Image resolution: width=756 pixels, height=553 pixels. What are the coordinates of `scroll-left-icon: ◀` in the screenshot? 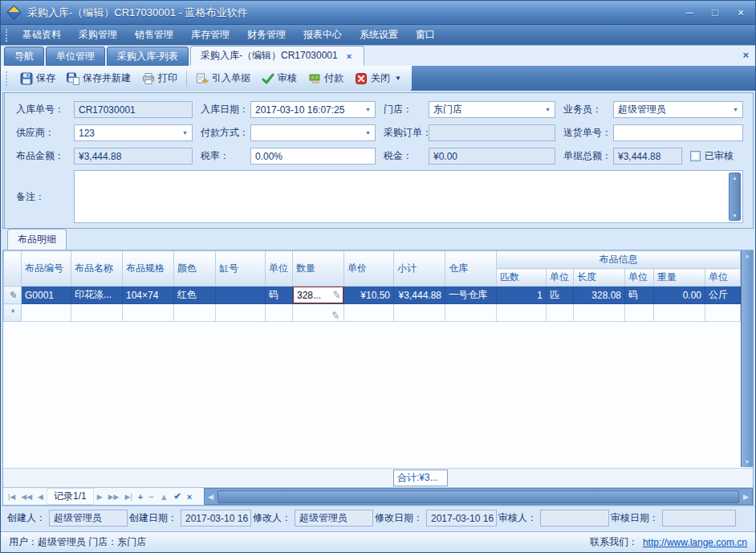 It's located at (210, 497).